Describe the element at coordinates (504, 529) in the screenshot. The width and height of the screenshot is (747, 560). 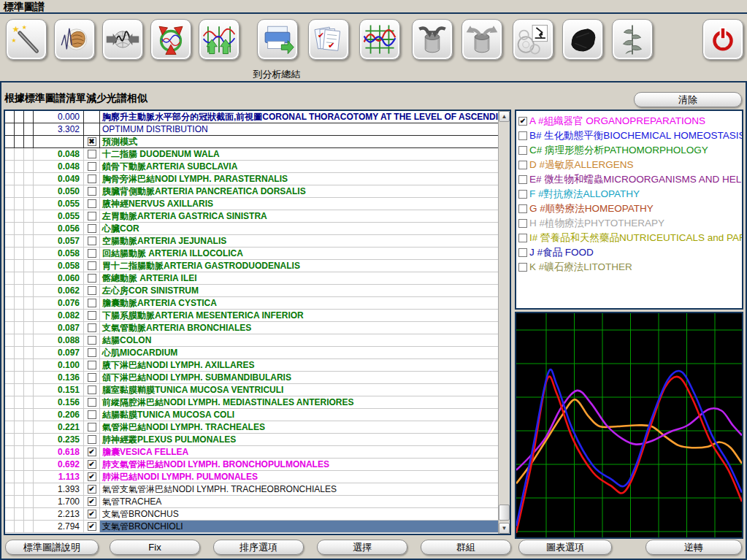
I see `scroll-down-icon: ▼` at that location.